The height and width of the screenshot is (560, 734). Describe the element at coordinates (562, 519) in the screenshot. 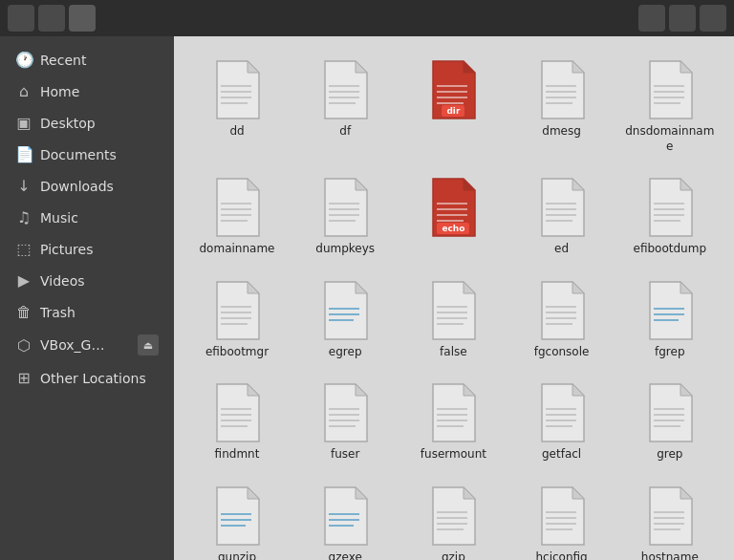

I see `file-item: hciconfig` at that location.